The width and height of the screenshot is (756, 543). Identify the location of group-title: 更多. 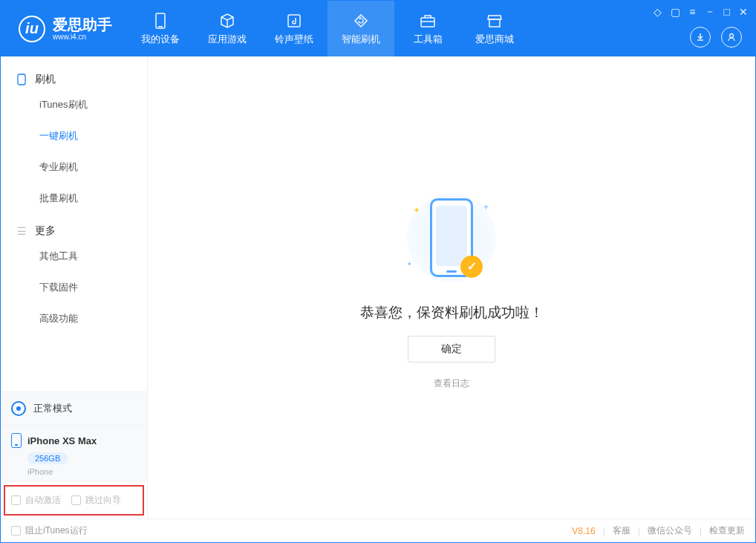
(45, 231).